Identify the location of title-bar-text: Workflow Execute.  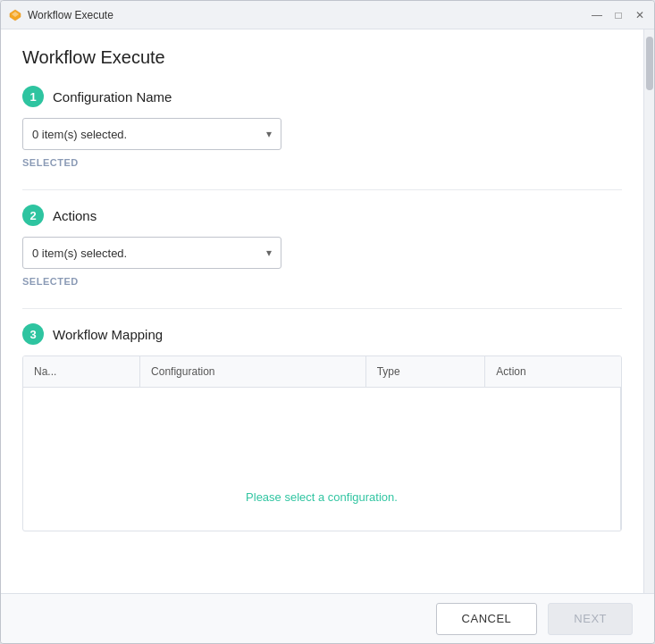
(309, 15).